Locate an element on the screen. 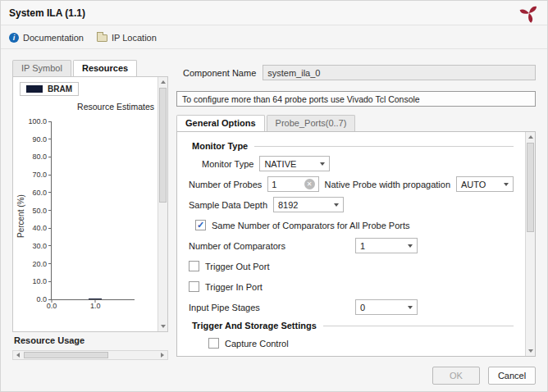 This screenshot has width=548, height=392. trigger-in-row: Trigger In Port is located at coordinates (351, 287).